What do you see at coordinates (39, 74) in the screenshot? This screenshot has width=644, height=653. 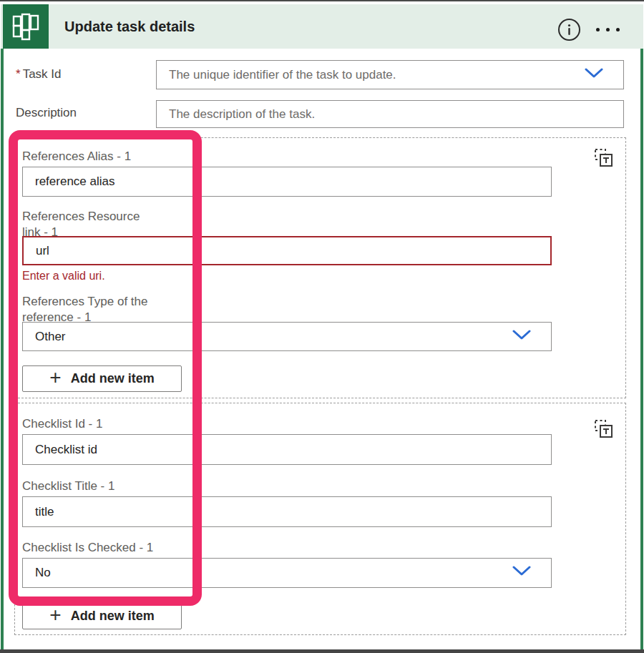 I see `task-id-label: *Task Id` at bounding box center [39, 74].